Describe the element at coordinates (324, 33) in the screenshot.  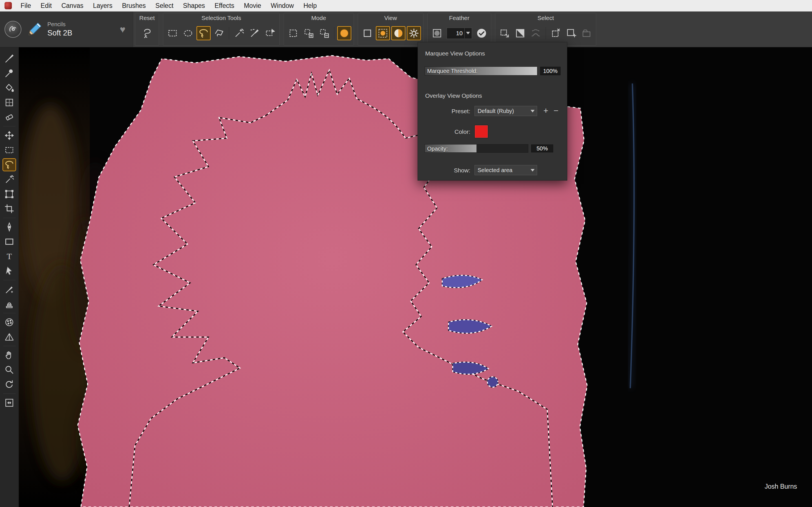
I see `subtract-selection-mode-button` at that location.